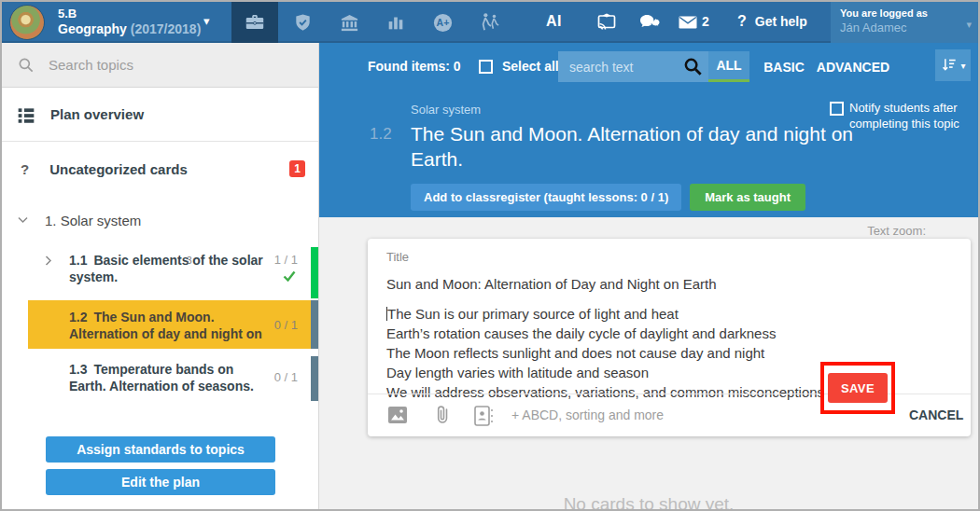 This screenshot has height=511, width=980. What do you see at coordinates (97, 114) in the screenshot?
I see `plan-overview-label: Plan overview` at bounding box center [97, 114].